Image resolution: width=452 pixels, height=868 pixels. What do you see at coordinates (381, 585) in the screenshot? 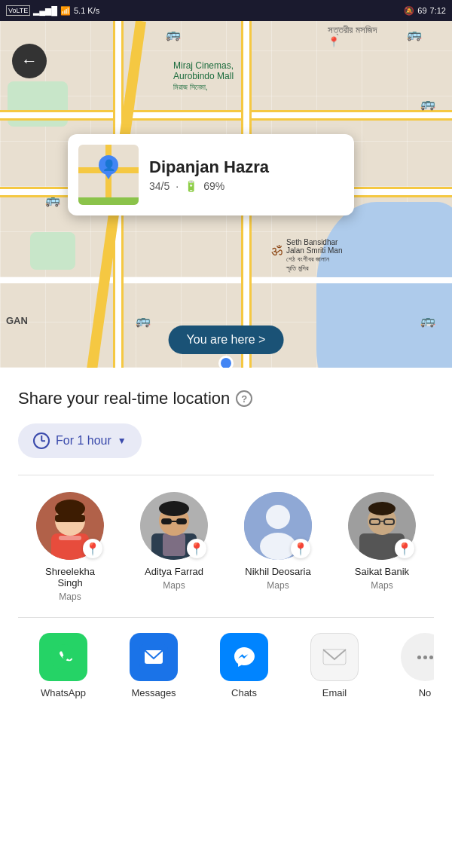
I see `contact-sub-saikat: Maps` at bounding box center [381, 585].